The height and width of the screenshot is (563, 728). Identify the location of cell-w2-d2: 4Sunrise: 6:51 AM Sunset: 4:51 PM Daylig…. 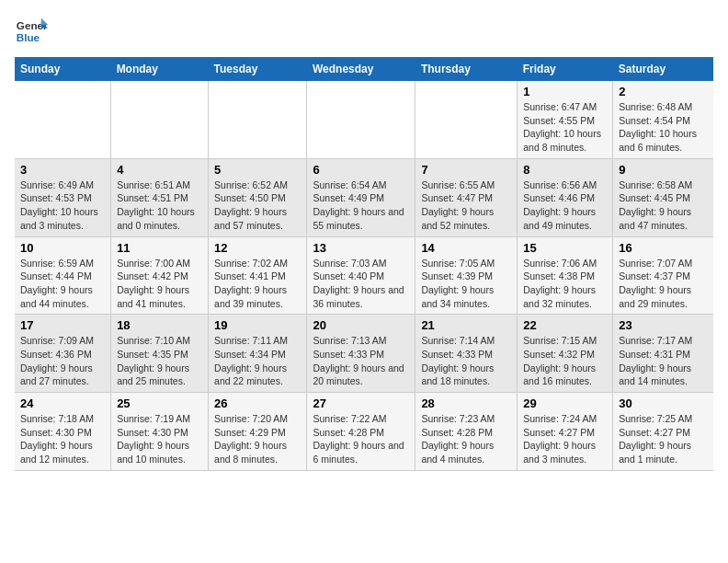
(160, 197).